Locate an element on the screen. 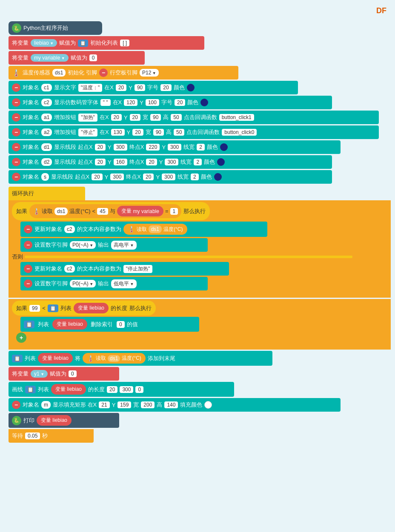  if2-close-bar is located at coordinates (182, 346).